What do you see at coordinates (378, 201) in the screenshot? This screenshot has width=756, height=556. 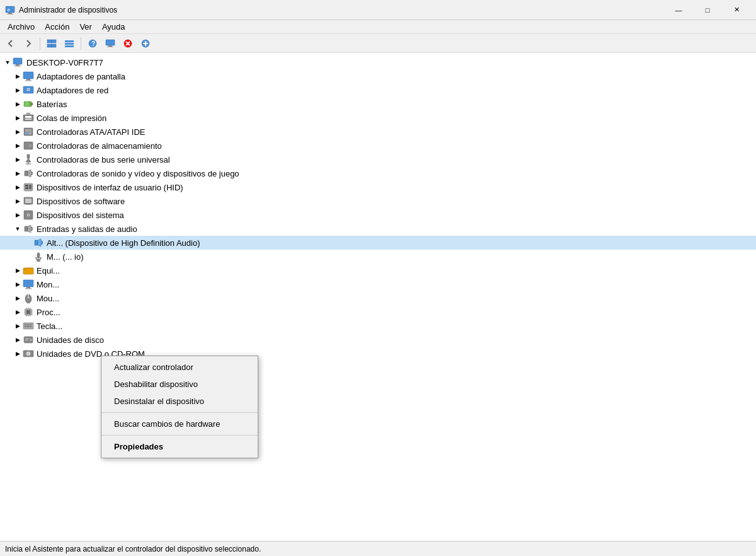 I see `tree-item-dispositivos-software: ▶ Dispositivos de software` at bounding box center [378, 201].